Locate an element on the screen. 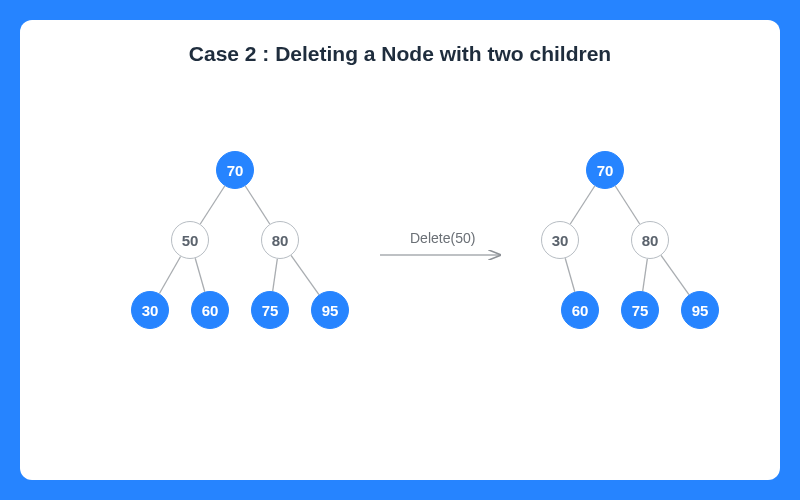 The image size is (800, 500). before-node-50: 50 is located at coordinates (190, 240).